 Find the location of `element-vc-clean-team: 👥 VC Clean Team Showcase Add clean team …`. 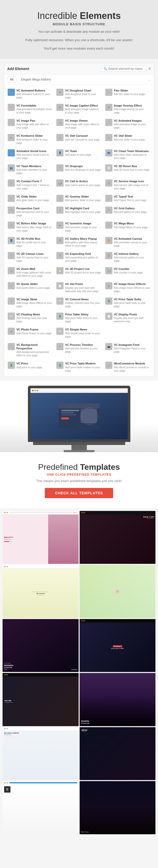

element-vc-clean-team: 👥 VC Clean Team Showcase Add clean team … is located at coordinates (128, 154).